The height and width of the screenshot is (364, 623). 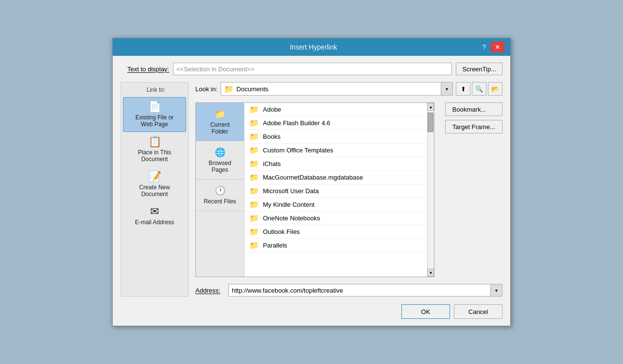 I want to click on scrollbar: ▲ ▼, so click(x=431, y=190).